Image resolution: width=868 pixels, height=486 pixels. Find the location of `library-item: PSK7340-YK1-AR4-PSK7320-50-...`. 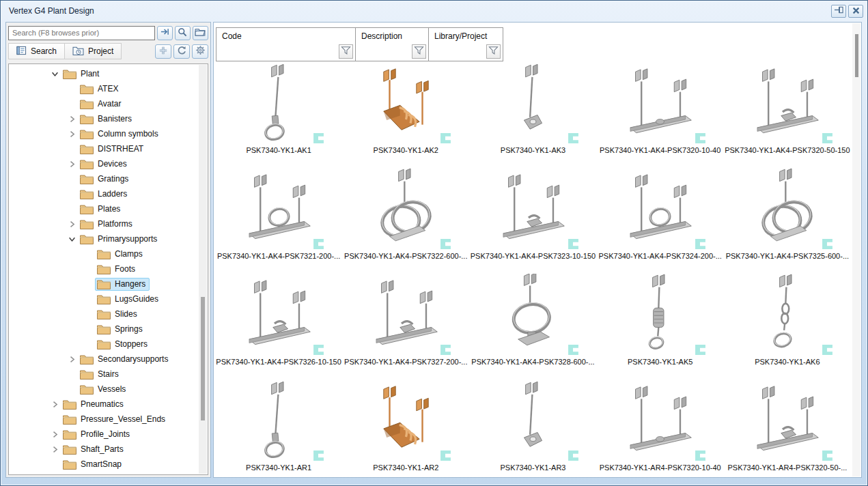

library-item: PSK7340-YK1-AR4-PSK7320-50-... is located at coordinates (787, 427).